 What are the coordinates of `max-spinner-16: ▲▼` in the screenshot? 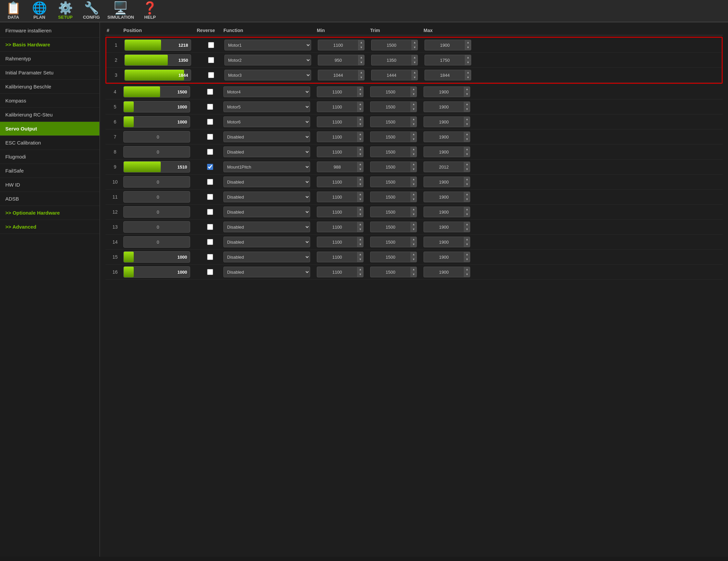 It's located at (447, 272).